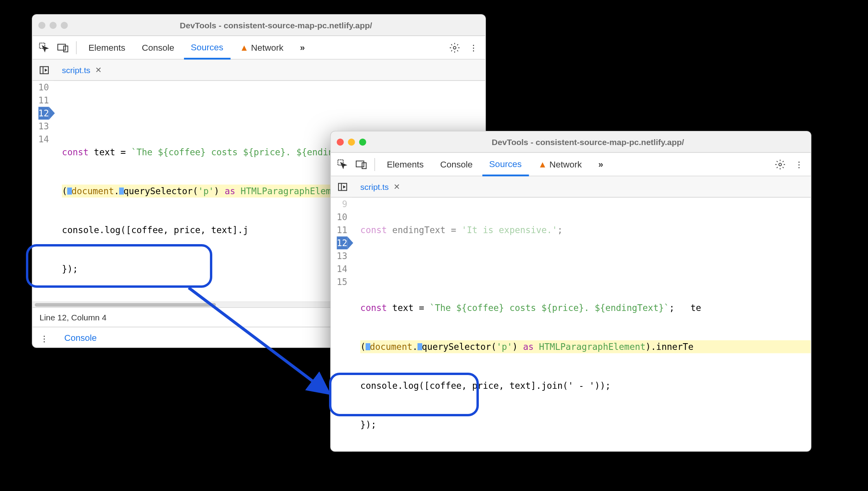 This screenshot has height=491, width=868. What do you see at coordinates (342, 325) in the screenshot?
I see `line-gutter: 9 10 11 12 13 14 15` at bounding box center [342, 325].